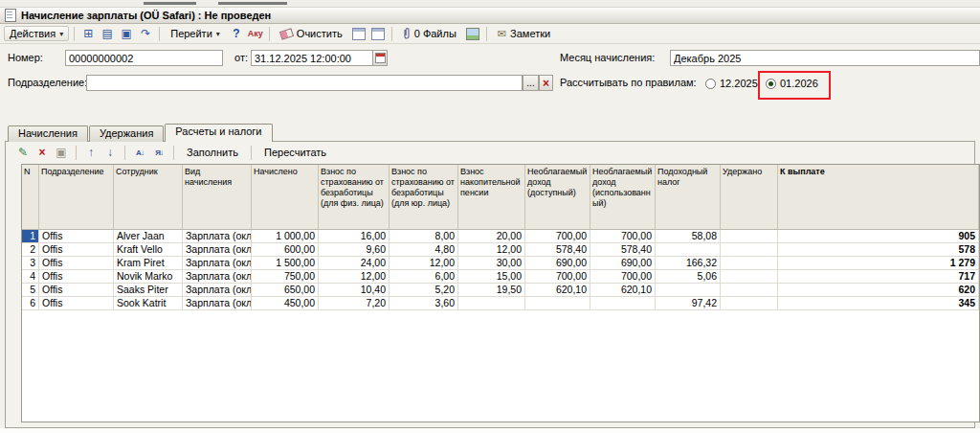 This screenshot has width=980, height=433. What do you see at coordinates (212, 152) in the screenshot?
I see `fill-button: Заполнить` at bounding box center [212, 152].